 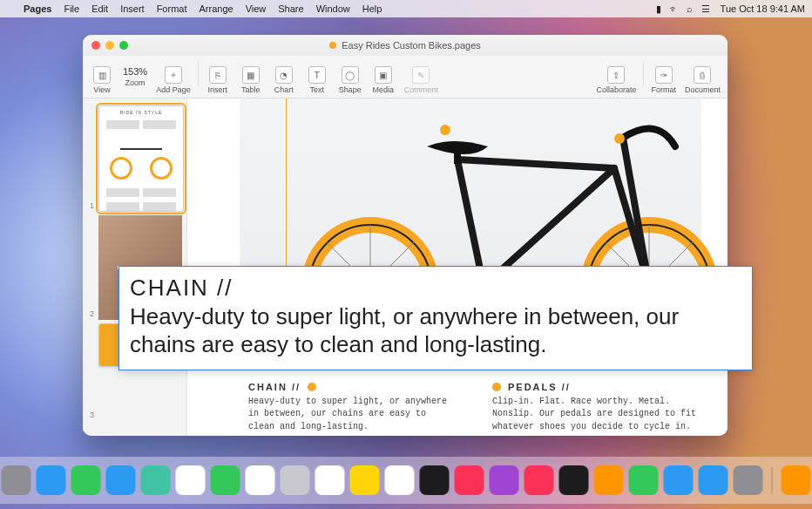 What do you see at coordinates (365, 480) in the screenshot?
I see `dock-app-notes` at bounding box center [365, 480].